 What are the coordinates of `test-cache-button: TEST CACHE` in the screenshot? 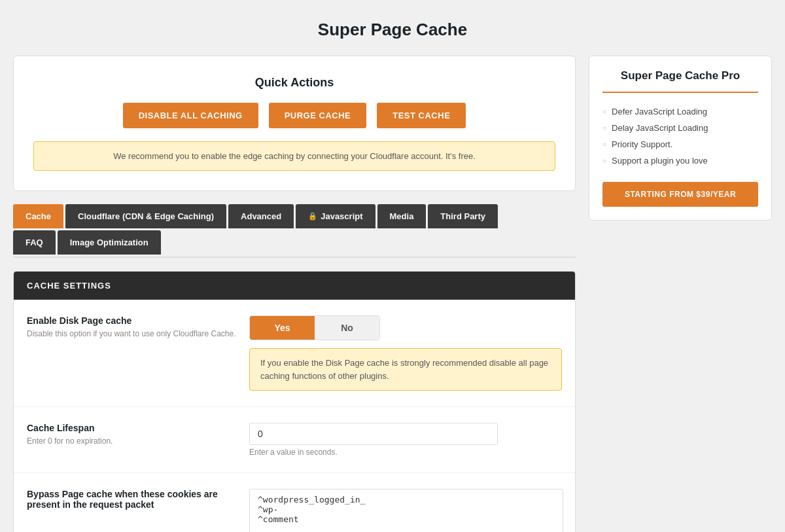 It's located at (421, 115).